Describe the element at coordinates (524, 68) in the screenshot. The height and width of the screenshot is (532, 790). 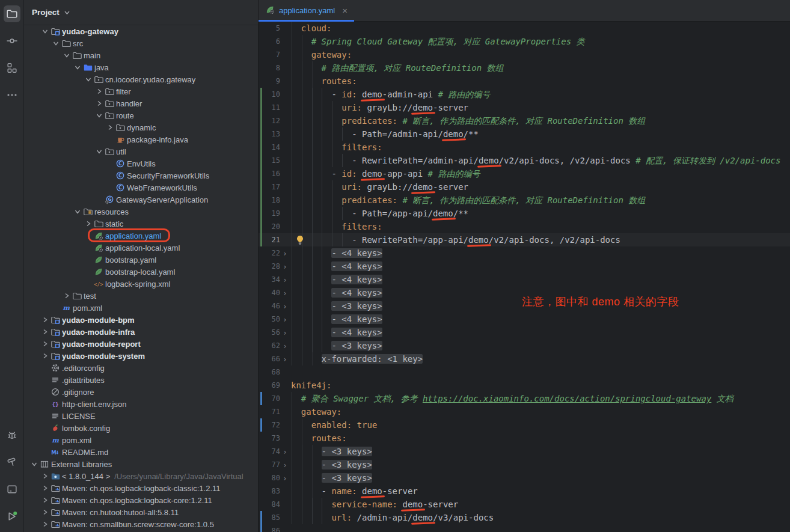
I see `code-line-8: 8 # 路由配置项, 对应 RouteDefinition 数组` at that location.